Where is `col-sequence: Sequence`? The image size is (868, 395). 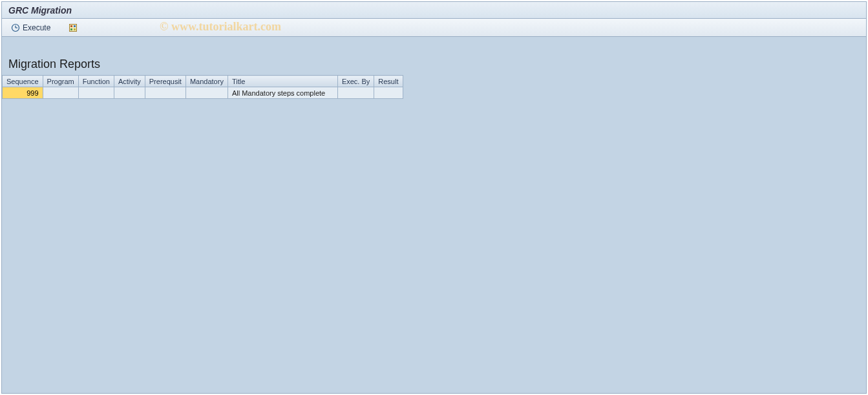 col-sequence: Sequence is located at coordinates (23, 81).